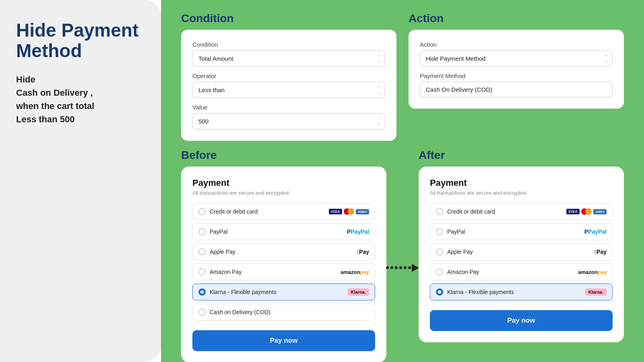  I want to click on before-radio-amazonpay, so click(202, 272).